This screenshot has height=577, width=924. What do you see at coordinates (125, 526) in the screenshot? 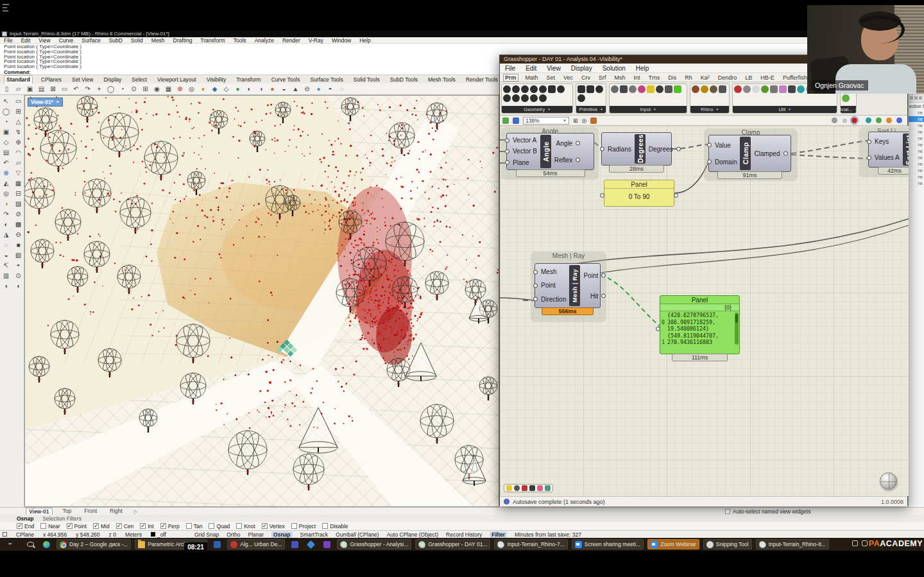
I see `osnap-filter-checkbox: Cen` at bounding box center [125, 526].